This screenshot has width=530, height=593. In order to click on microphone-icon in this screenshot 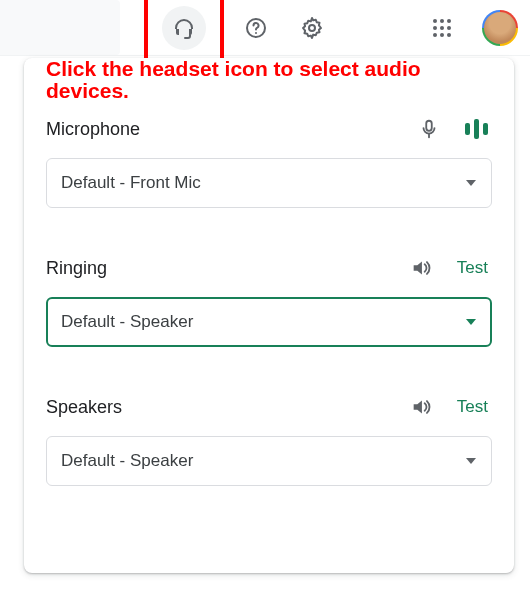, I will do `click(429, 129)`.